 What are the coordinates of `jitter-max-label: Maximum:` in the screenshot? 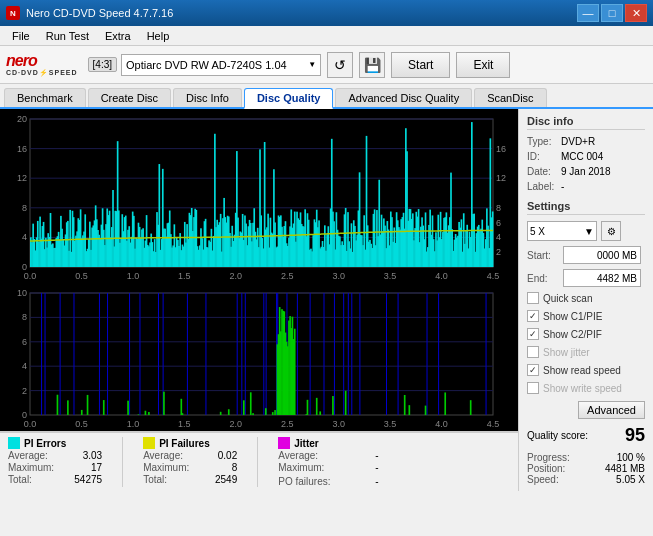 It's located at (301, 468).